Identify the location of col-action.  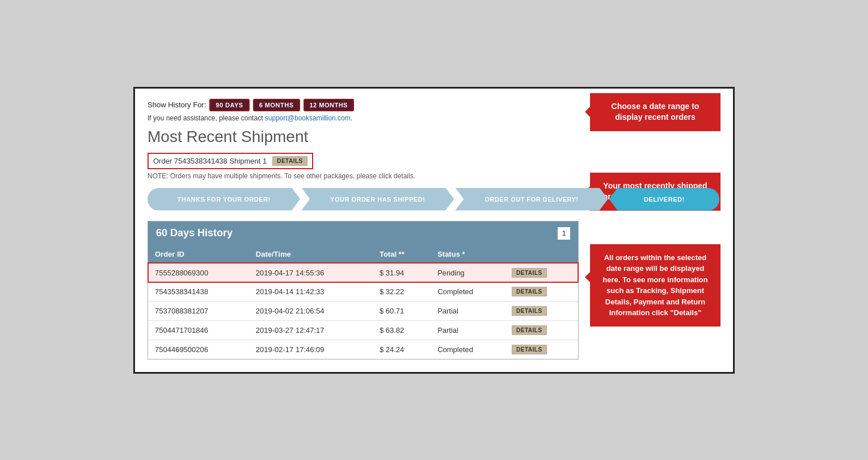
(541, 254).